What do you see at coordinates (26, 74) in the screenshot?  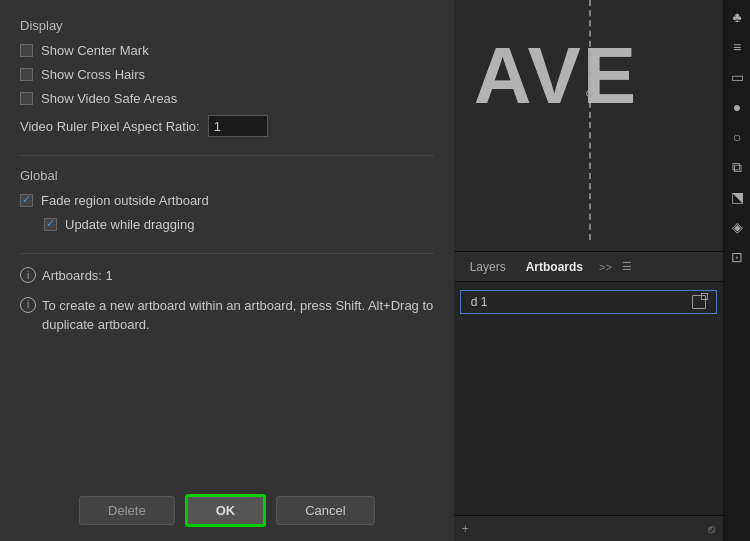 I see `show-cross-hairs-checkbox` at bounding box center [26, 74].